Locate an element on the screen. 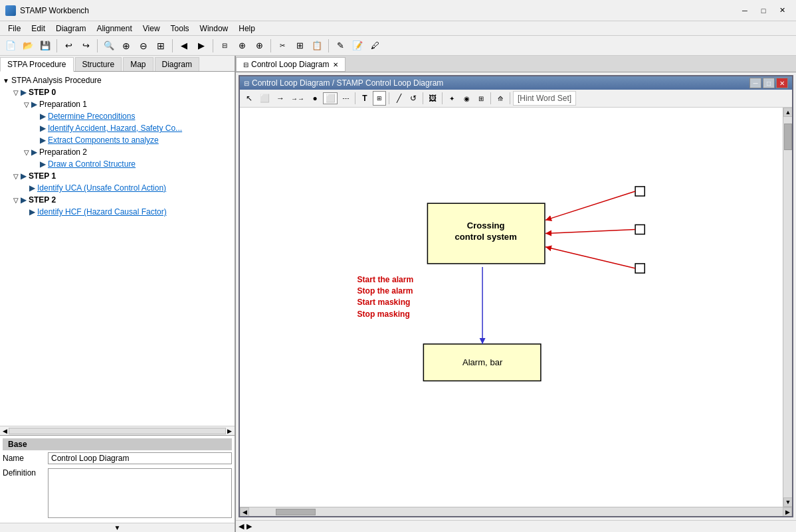 This screenshot has height=532, width=796. dtb-rect: ⬜ is located at coordinates (264, 98).